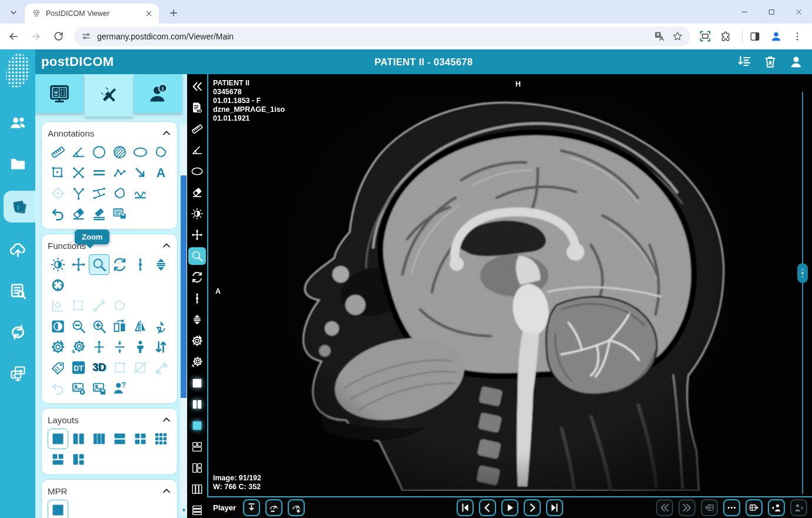 Image resolution: width=812 pixels, height=518 pixels. I want to click on patient-info-tab: i, so click(158, 94).